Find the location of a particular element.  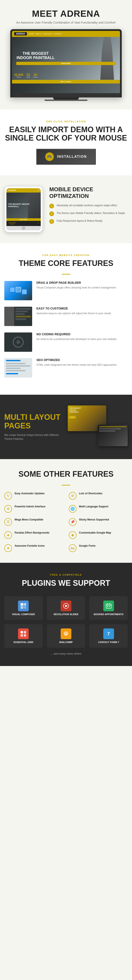

phone-header: ⊕ ADRENA ☰ is located at coordinates (24, 190).